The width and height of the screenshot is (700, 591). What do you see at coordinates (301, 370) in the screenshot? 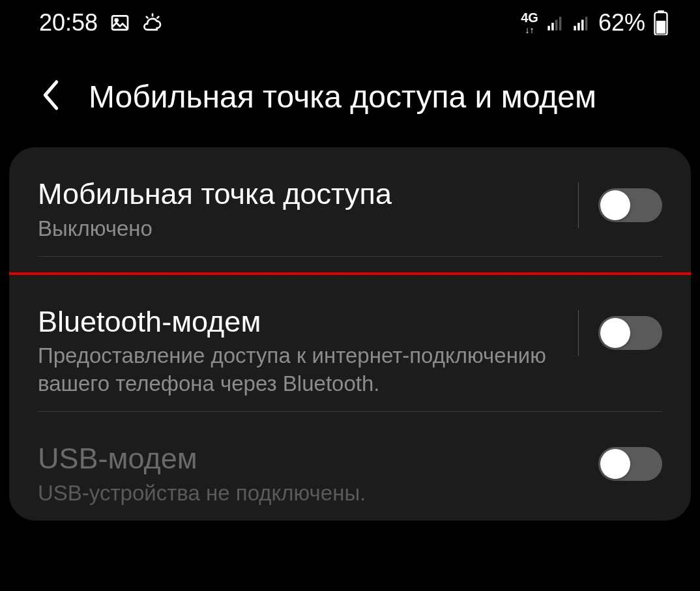
I see `setting-subtitle-bluetooth: Предоставление доступа к интернет-подклю…` at bounding box center [301, 370].